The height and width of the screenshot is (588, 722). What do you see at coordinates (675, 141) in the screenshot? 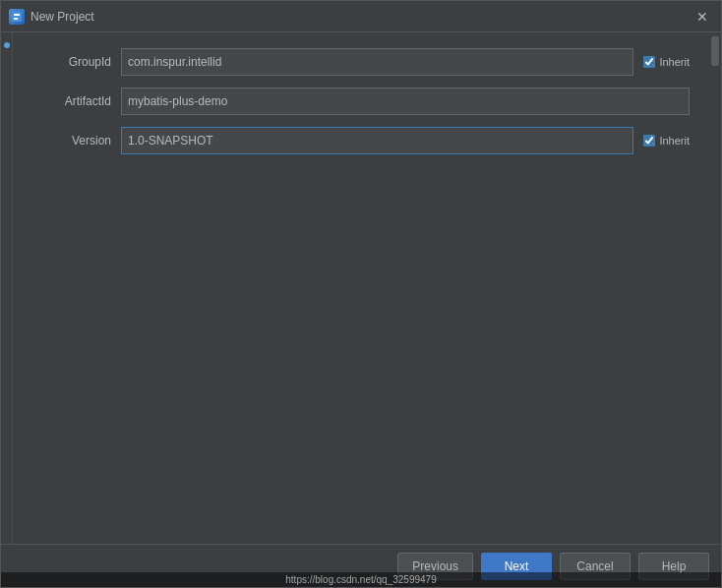
I see `version-inherit-label: Inherit` at bounding box center [675, 141].